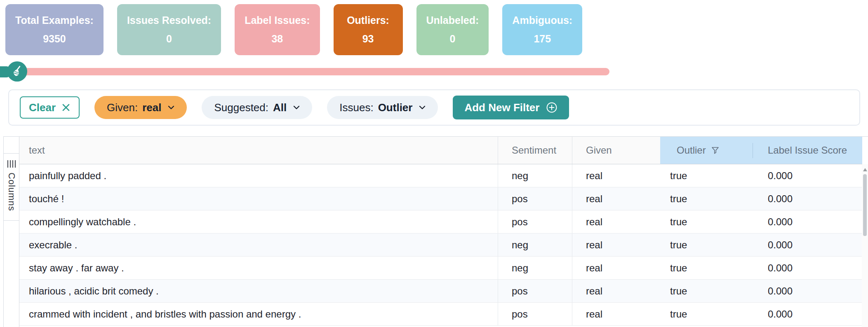  I want to click on stat-card-label-issues: Label Issues: 38, so click(277, 30).